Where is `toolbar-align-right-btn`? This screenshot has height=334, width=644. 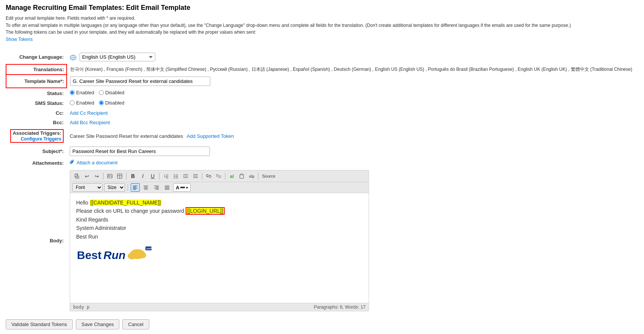 toolbar-align-right-btn is located at coordinates (156, 187).